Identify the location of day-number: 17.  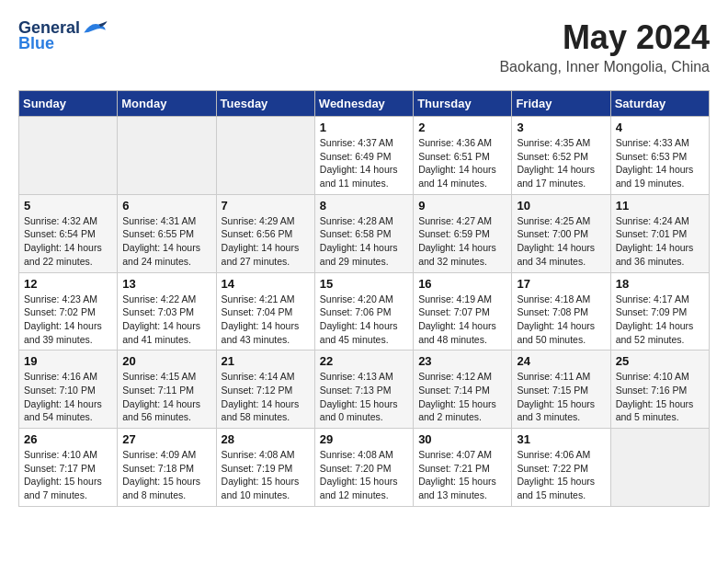
(561, 283).